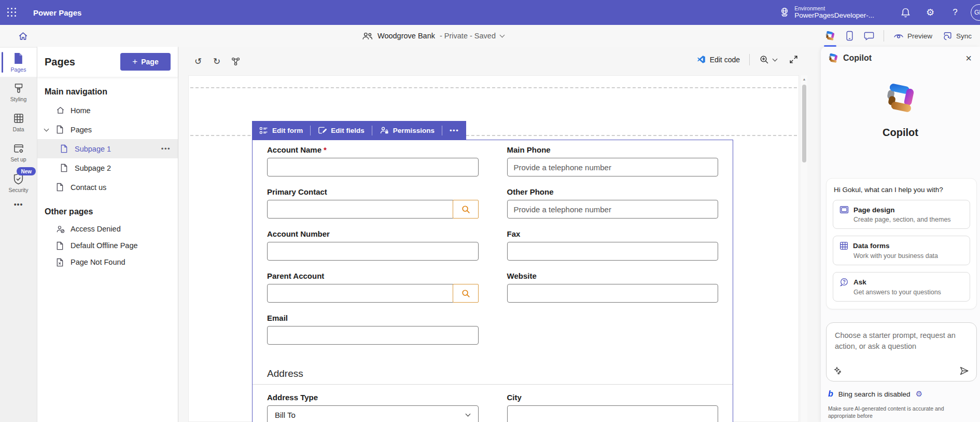 The width and height of the screenshot is (980, 422). I want to click on rail-item-pages: Pages, so click(19, 62).